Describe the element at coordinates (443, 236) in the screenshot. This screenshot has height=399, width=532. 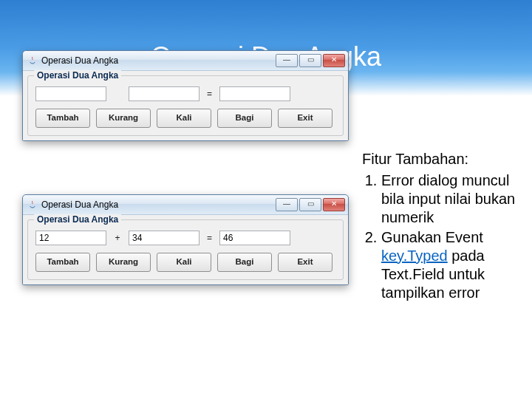
I see `notes-list: Error dialog muncul bila input nilai buk…` at that location.